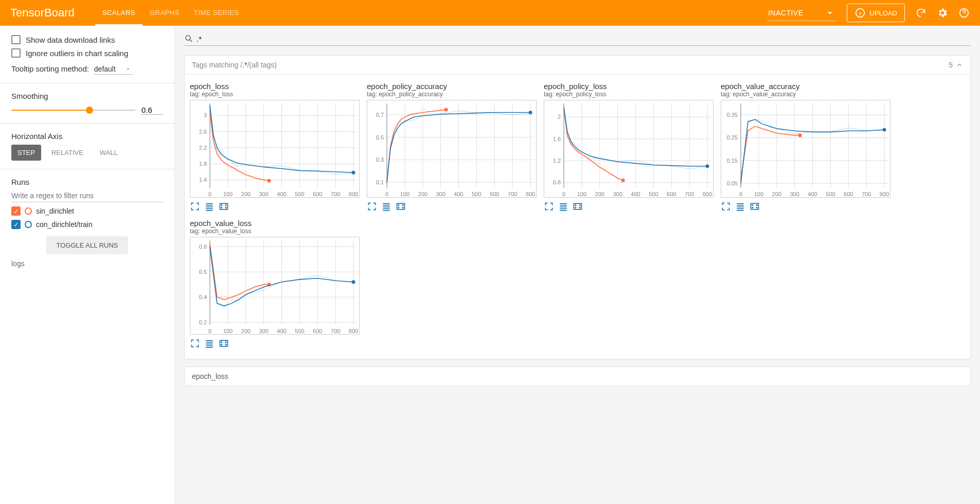 Image resolution: width=980 pixels, height=504 pixels. What do you see at coordinates (87, 245) in the screenshot?
I see `toggle-all-runs-button: TOGGLE ALL RUNS` at bounding box center [87, 245].